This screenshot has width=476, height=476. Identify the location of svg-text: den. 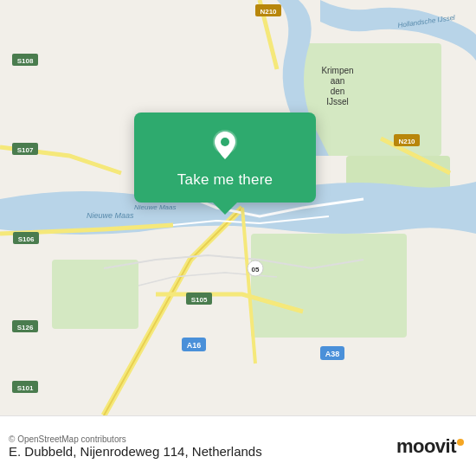
(338, 92).